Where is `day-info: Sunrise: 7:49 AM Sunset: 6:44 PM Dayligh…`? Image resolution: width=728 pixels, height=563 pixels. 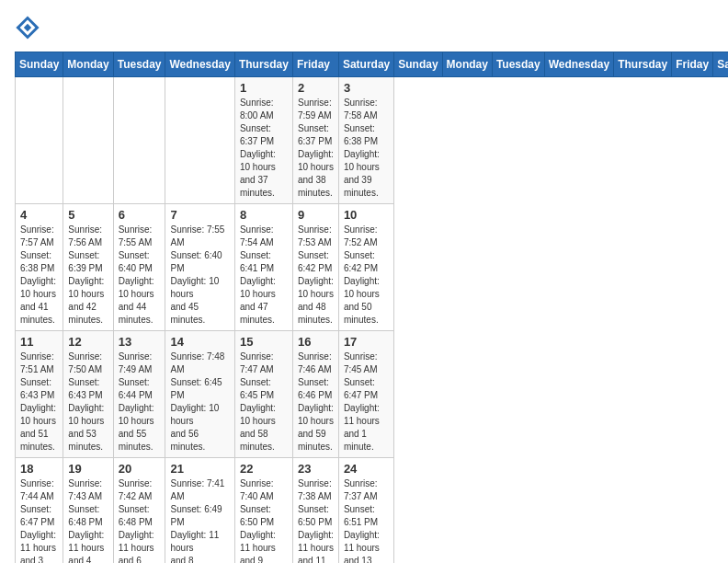 day-info: Sunrise: 7:49 AM Sunset: 6:44 PM Dayligh… is located at coordinates (140, 402).